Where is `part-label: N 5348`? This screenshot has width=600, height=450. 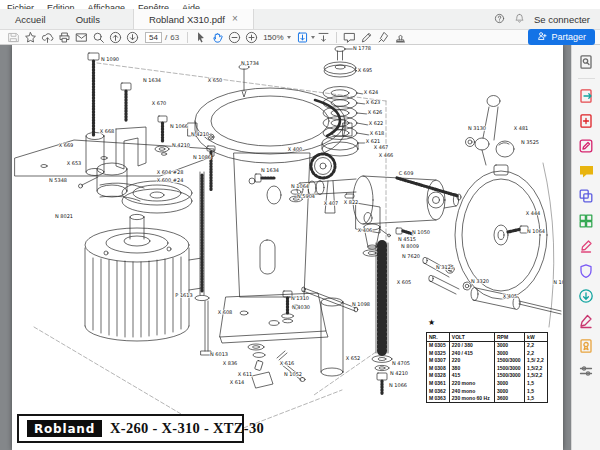 part-label: N 5348 is located at coordinates (58, 180).